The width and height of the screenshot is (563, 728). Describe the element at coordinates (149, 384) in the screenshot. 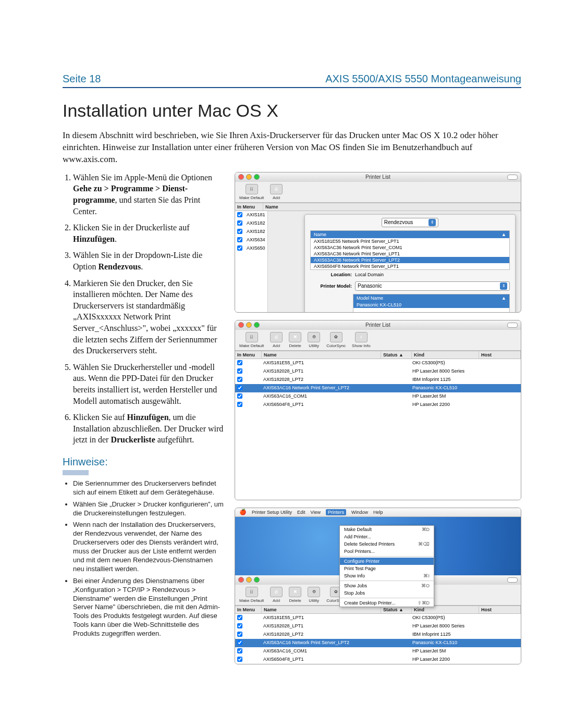

I see `step-5: Wählen Sie Druckerhersteller und -modell…` at that location.